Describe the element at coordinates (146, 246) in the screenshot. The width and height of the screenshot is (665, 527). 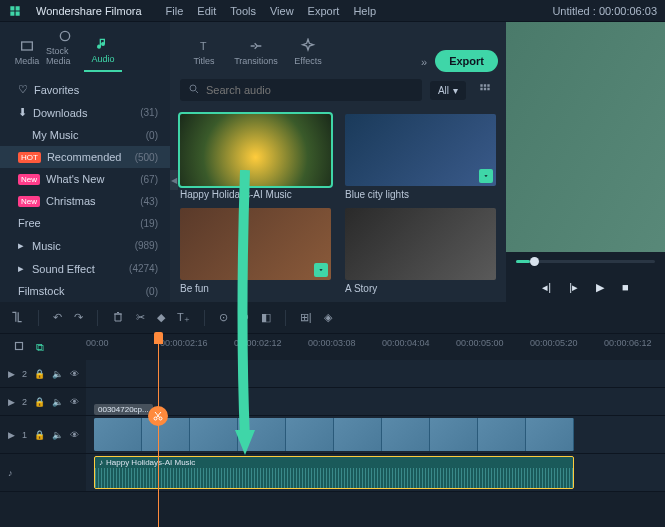
I see `category-count: (989)` at that location.